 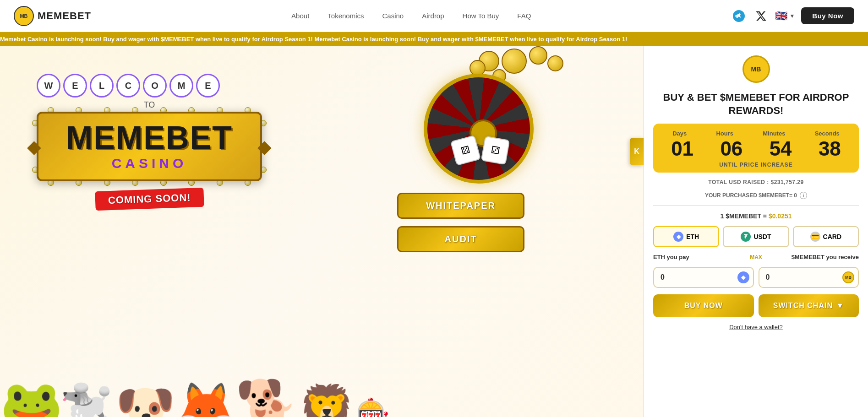 I want to click on navbar-right: 🇬🇧 ▼ Buy Now, so click(x=792, y=16).